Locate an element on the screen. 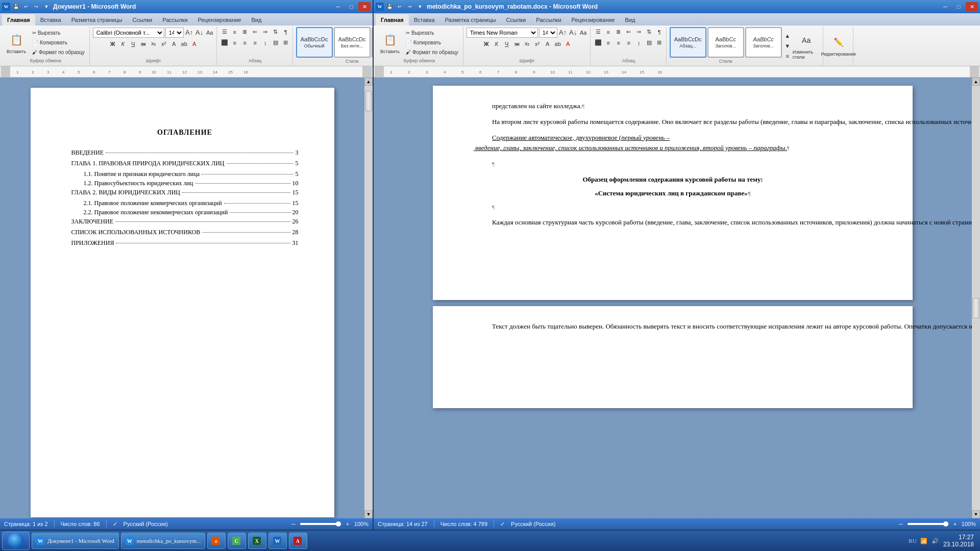  shading-btn-right: ▤ is located at coordinates (649, 43).